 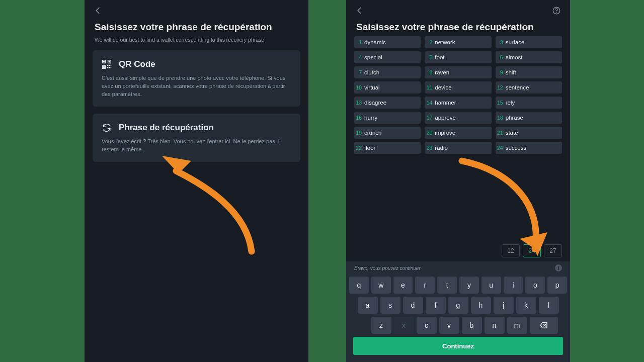 I want to click on recovery-word-cell: 15rely, so click(x=529, y=103).